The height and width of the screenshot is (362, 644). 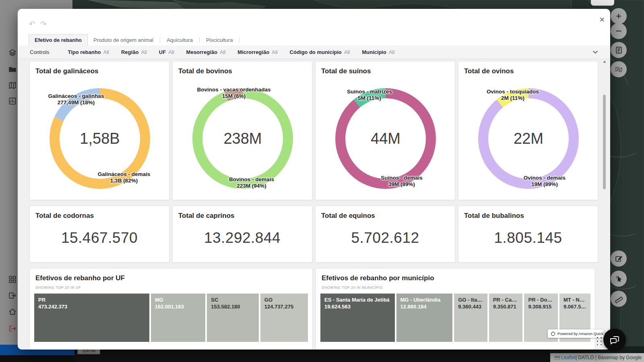 What do you see at coordinates (242, 68) in the screenshot?
I see `chart-title: Total de bovinos` at bounding box center [242, 68].